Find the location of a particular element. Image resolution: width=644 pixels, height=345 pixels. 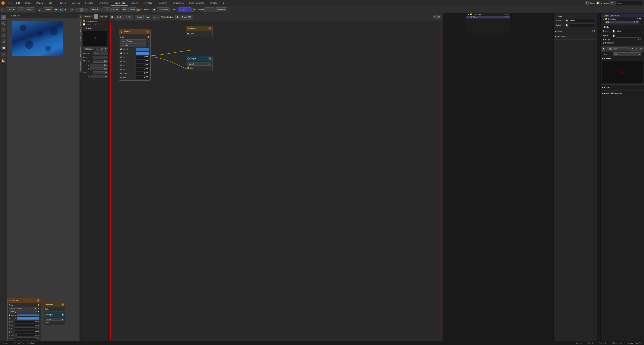

ne-snap-icon: ⊞ is located at coordinates (435, 17).